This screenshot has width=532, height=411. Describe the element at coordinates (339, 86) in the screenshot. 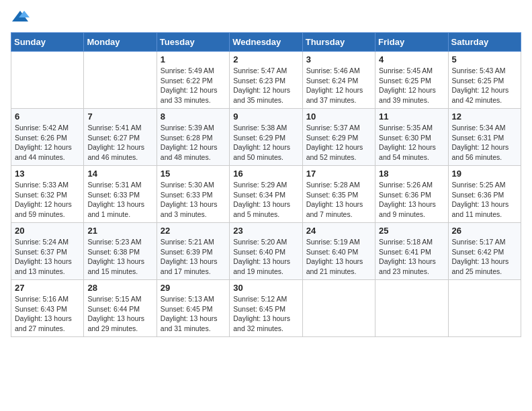

I see `day-info: Sunrise: 5:46 AM Sunset: 6:24 PM Dayligh…` at that location.